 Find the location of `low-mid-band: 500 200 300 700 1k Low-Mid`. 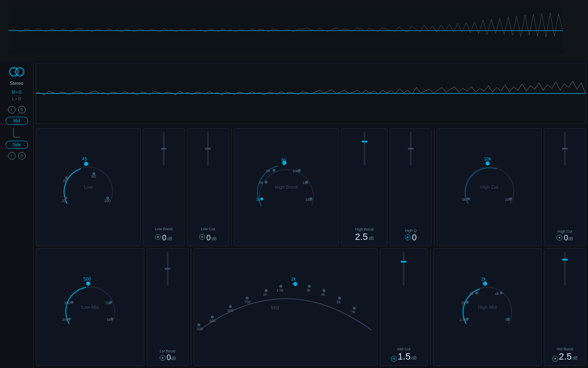

low-mid-band: 500 200 300 700 1k Low-Mid is located at coordinates (90, 308).